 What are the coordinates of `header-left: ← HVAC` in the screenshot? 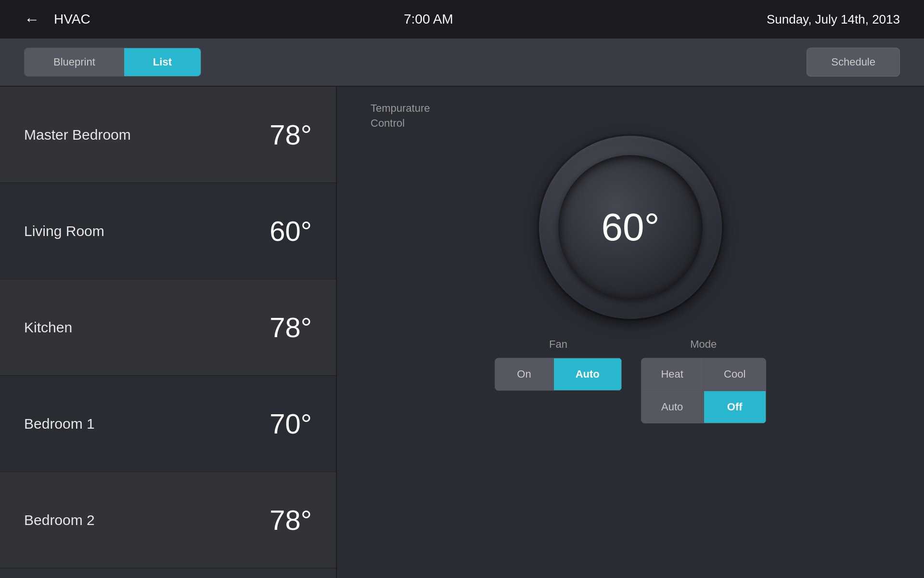 It's located at (57, 19).